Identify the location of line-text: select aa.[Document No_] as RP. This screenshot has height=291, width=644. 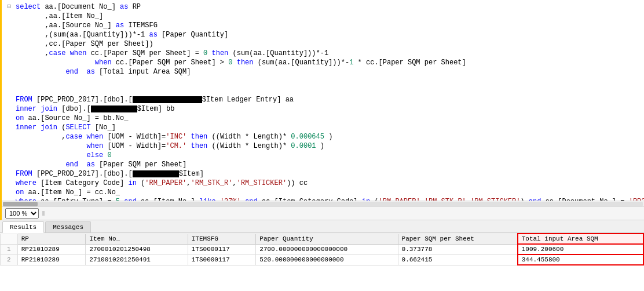
(77, 7).